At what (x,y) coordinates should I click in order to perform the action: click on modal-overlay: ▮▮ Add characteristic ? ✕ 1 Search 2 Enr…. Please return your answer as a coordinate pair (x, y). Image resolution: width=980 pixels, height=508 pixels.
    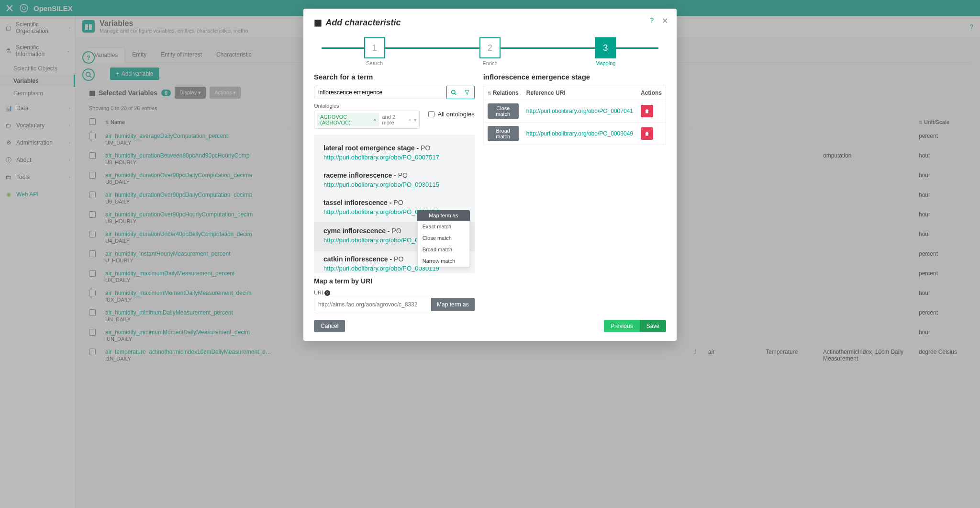
    Looking at the image, I should click on (490, 19).